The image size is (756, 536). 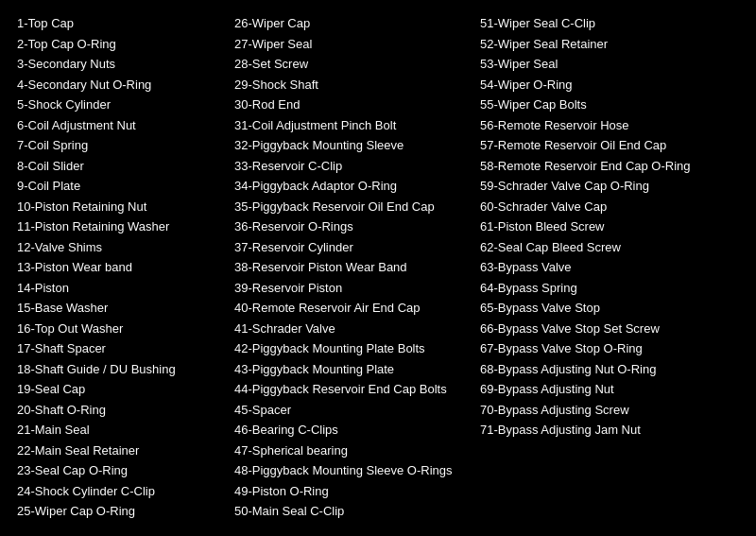 I want to click on list-item: 45-Spacer, so click(x=350, y=410).